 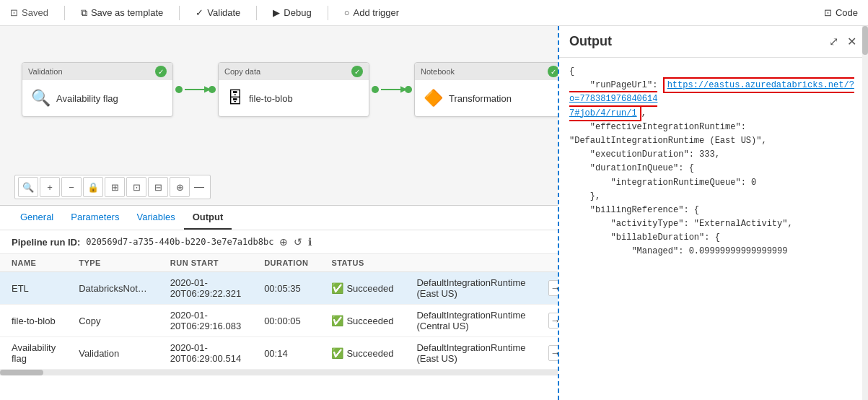 I want to click on save-template-icon: ⧉, so click(x=84, y=13).